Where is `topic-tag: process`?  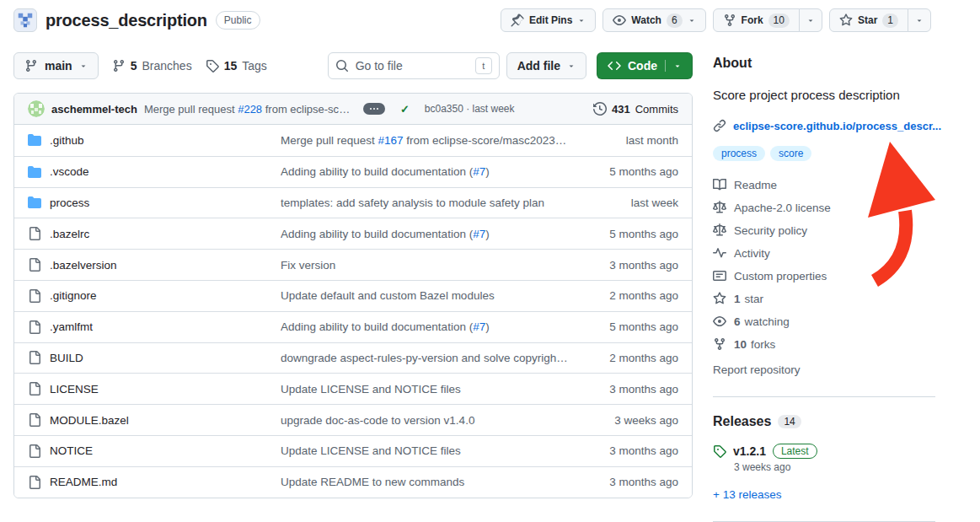
topic-tag: process is located at coordinates (739, 153).